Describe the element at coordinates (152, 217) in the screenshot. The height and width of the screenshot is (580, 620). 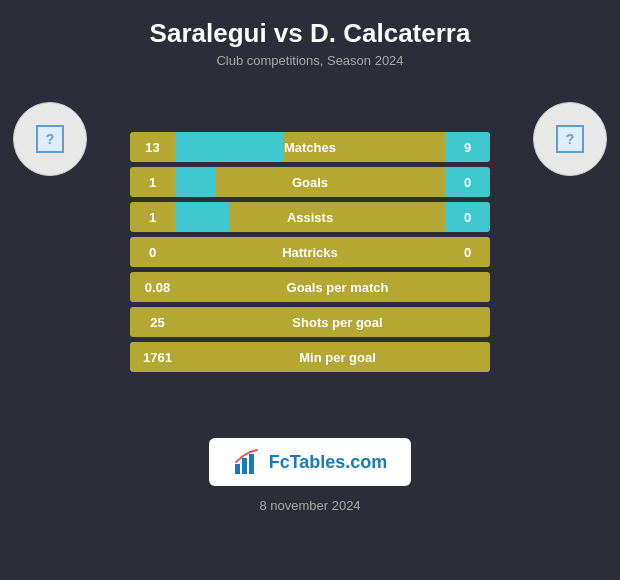
I see `stat-assists-left: 1` at that location.